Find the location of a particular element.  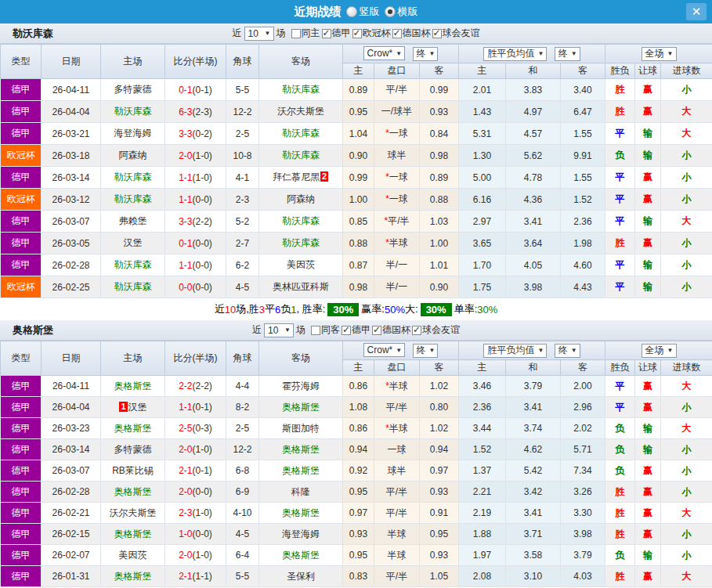

fulltime-score: 2-3 is located at coordinates (185, 513).